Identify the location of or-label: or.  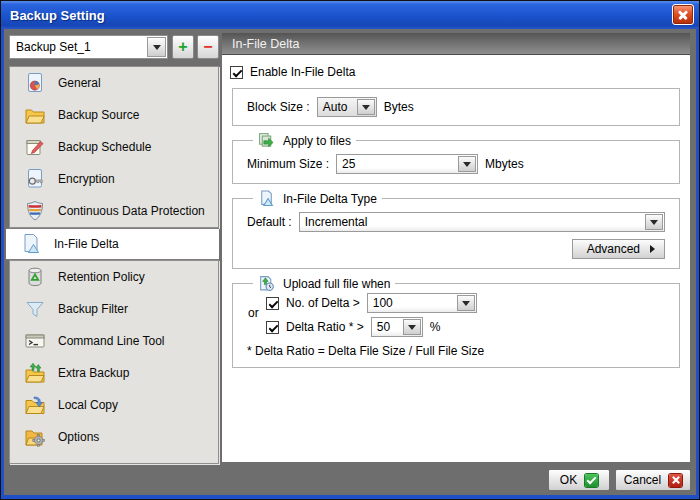
(254, 313).